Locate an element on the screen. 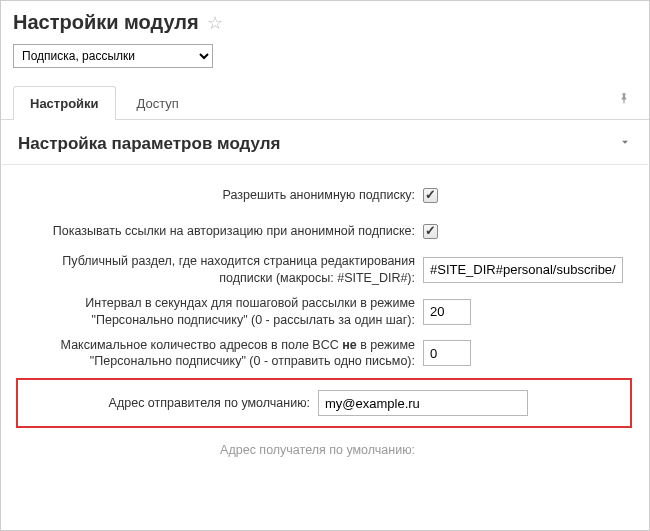 This screenshot has height=531, width=650. input-bcc-max is located at coordinates (447, 353).